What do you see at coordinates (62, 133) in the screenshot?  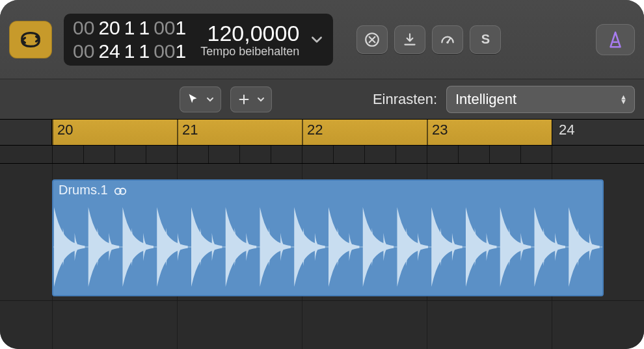 I see `ruler-tick: 20` at bounding box center [62, 133].